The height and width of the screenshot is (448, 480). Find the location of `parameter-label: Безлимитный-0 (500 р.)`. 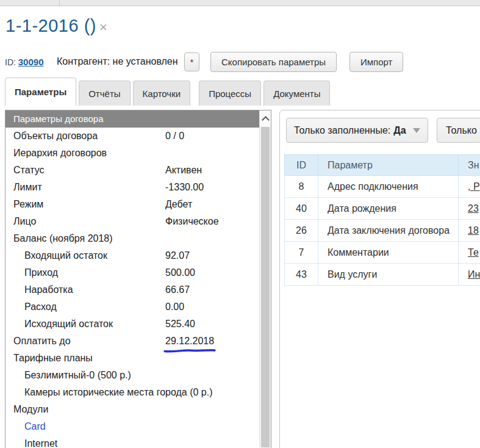

parameter-label: Безлимитный-0 (500 р.) is located at coordinates (78, 375).